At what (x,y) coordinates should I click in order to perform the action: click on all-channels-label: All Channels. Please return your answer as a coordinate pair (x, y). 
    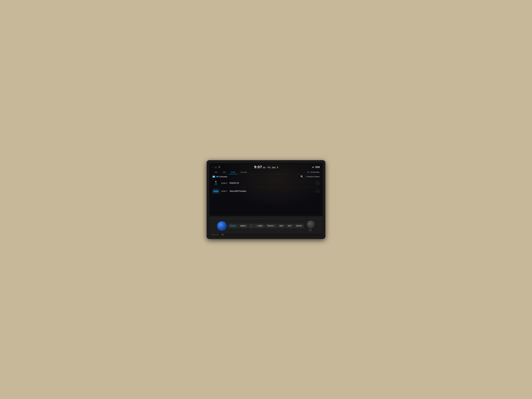
    Looking at the image, I should click on (222, 177).